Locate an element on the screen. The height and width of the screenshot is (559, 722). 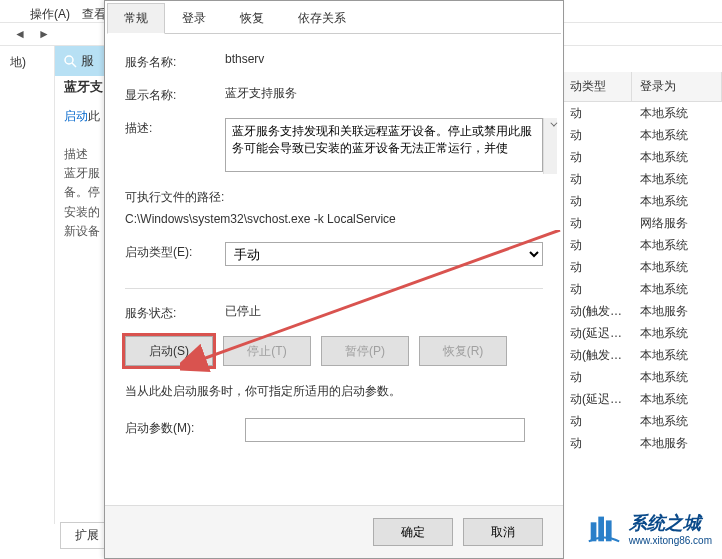
search-header: 服 is located at coordinates (80, 61).